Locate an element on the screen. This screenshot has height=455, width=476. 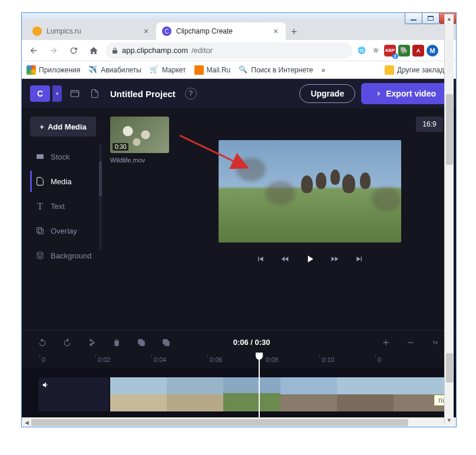
nav-back-button is located at coordinates (34, 51).